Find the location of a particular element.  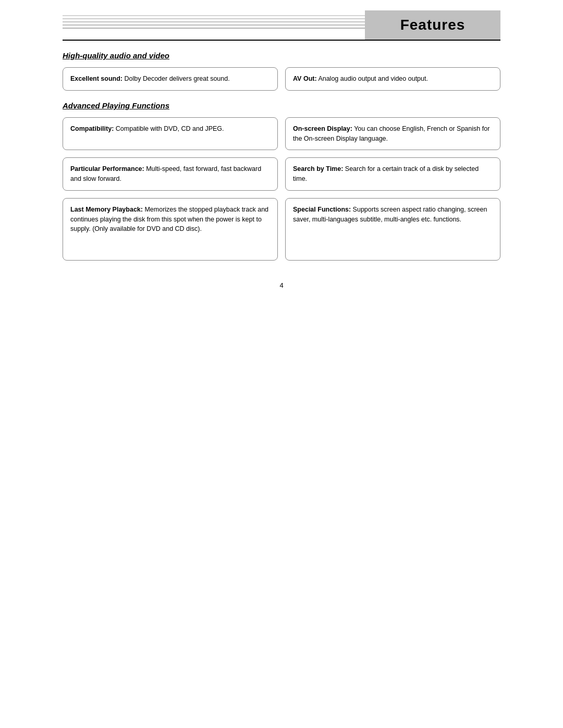

card-last-memory: Last Memory Playback: Memorizes the stop… is located at coordinates (170, 229).